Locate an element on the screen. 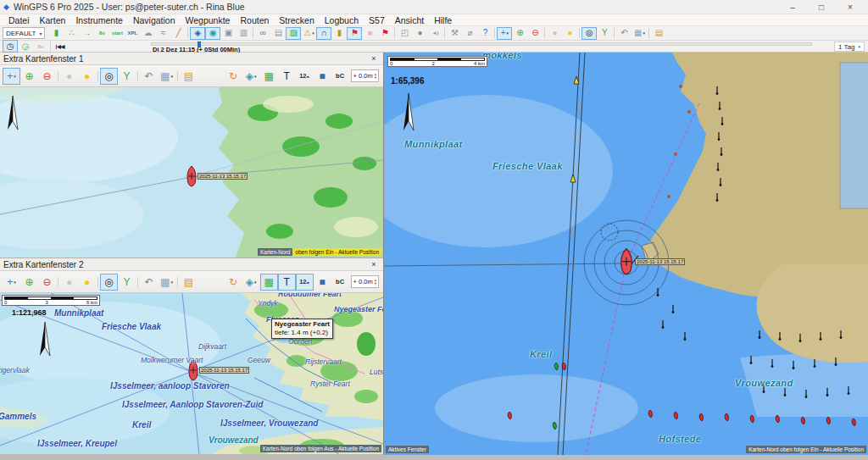 This screenshot has width=868, height=460. chart-set-alt-button: ▥ is located at coordinates (243, 34).